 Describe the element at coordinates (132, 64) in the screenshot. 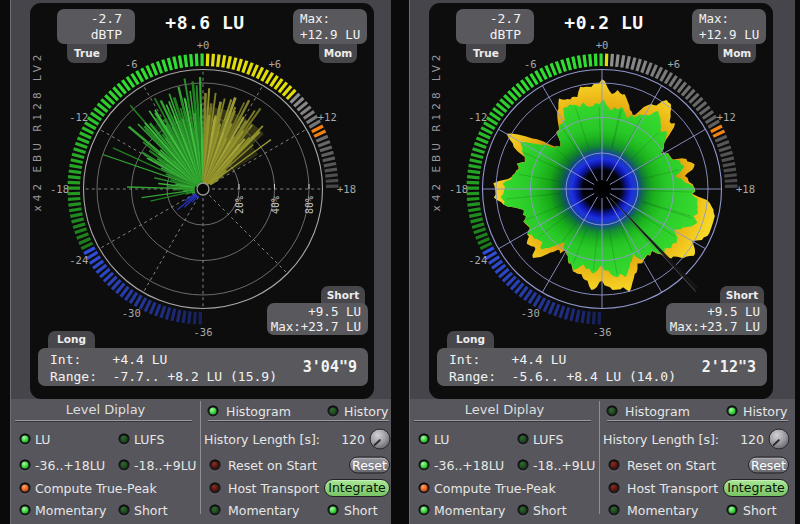

I see `svg-text: -6` at that location.